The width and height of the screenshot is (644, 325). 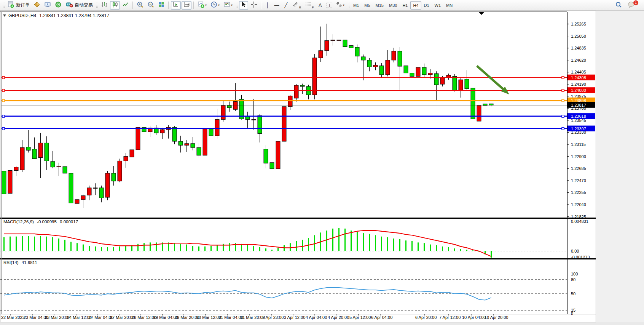 What do you see at coordinates (187, 5) in the screenshot?
I see `chart-shift-button` at bounding box center [187, 5].